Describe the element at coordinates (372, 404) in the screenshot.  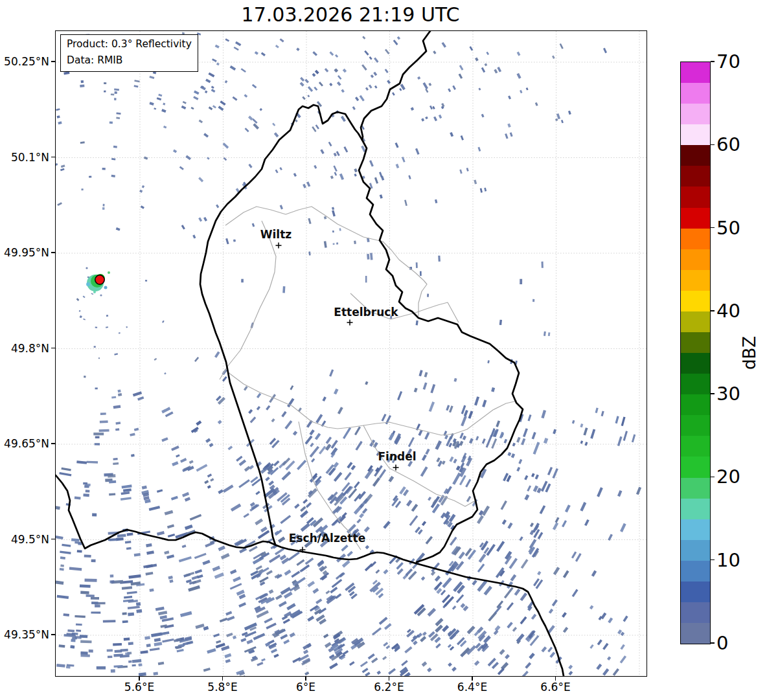
I see `canton-border` at that location.